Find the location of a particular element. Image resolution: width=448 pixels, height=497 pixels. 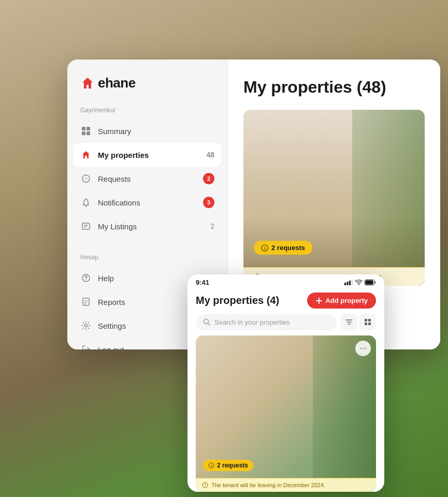

notifications-badge: 3 is located at coordinates (209, 202).